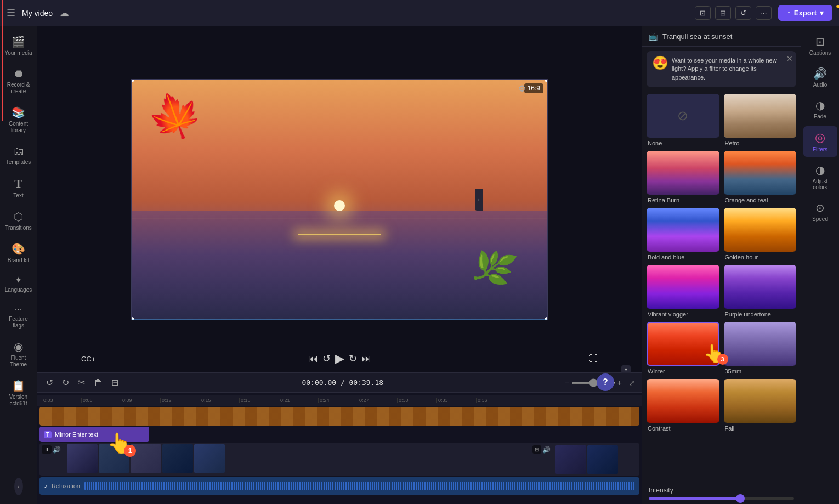  I want to click on filter-item-35mm: 35mm, so click(760, 348).